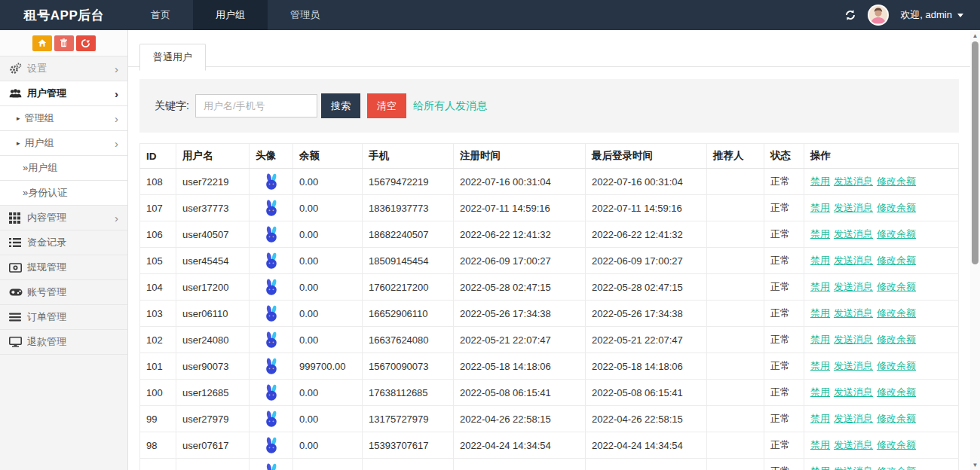  I want to click on sidebar-item-settings: 设置›, so click(63, 69).